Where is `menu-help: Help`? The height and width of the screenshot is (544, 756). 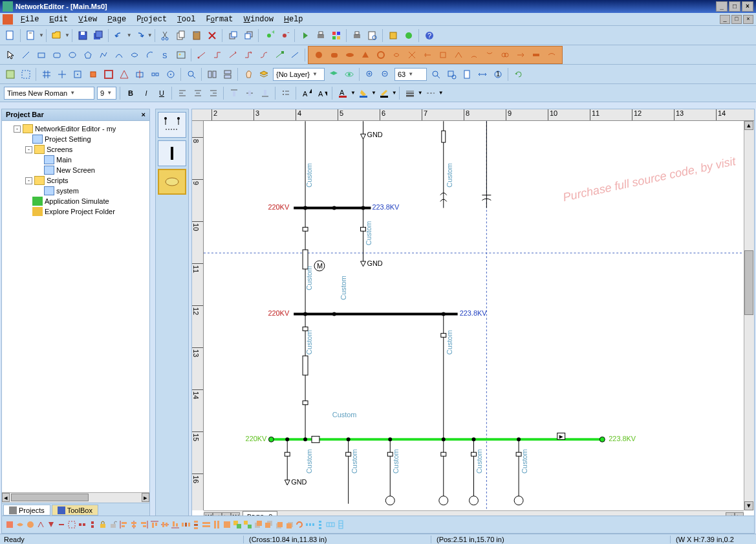 menu-help: Help is located at coordinates (294, 19).